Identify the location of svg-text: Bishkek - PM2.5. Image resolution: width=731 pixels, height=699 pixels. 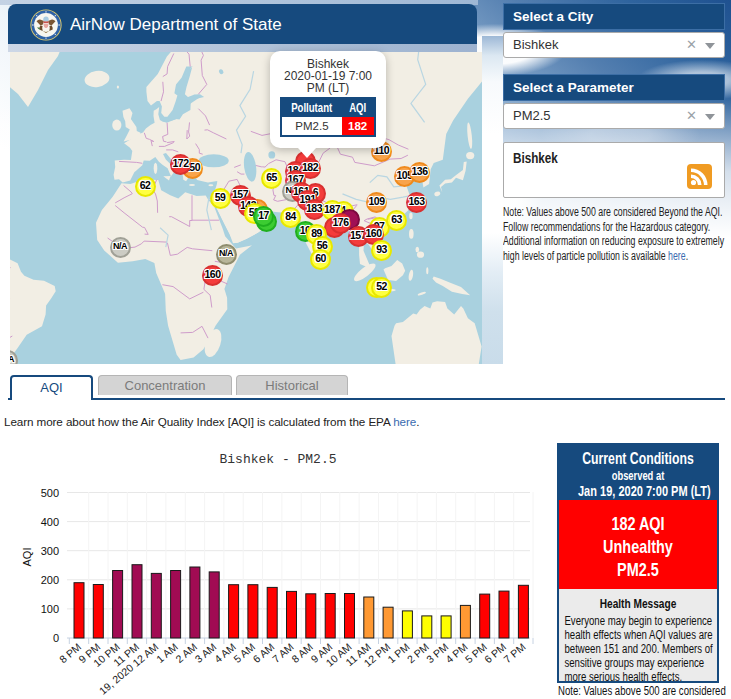
(278, 460).